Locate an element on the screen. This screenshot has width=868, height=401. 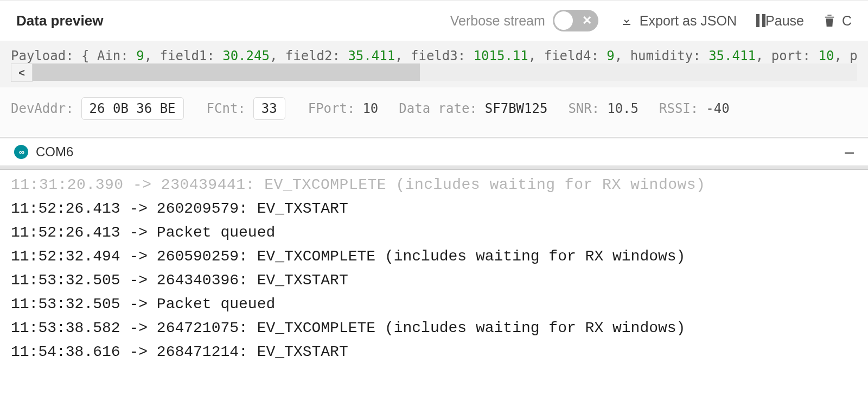
serial-line: 11:53:32.505 -> Packet queued is located at coordinates (434, 304).